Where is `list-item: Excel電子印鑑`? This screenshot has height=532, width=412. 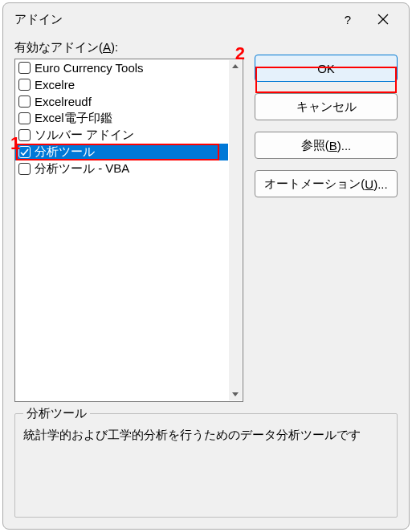 list-item: Excel電子印鑑 is located at coordinates (122, 119).